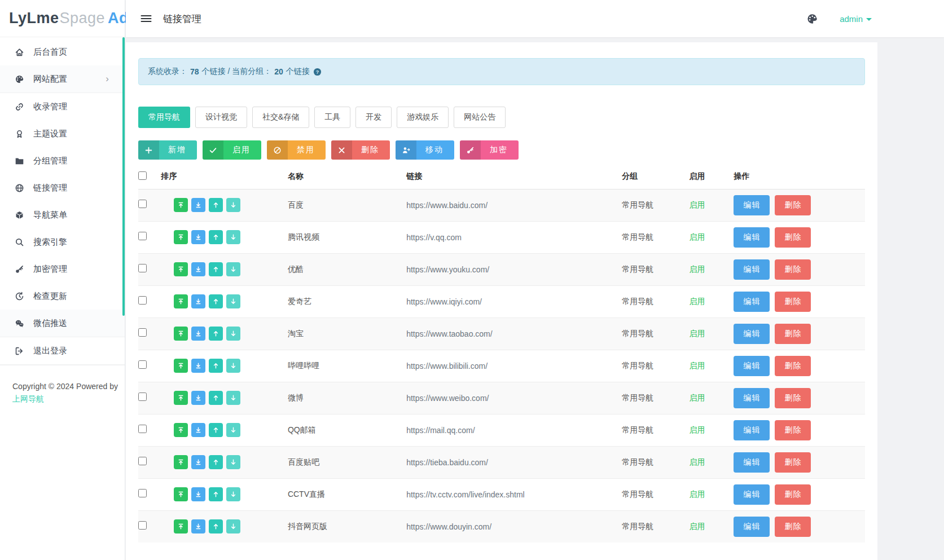 Image resolution: width=944 pixels, height=560 pixels. I want to click on toolbar-button-3: 禁用, so click(296, 150).